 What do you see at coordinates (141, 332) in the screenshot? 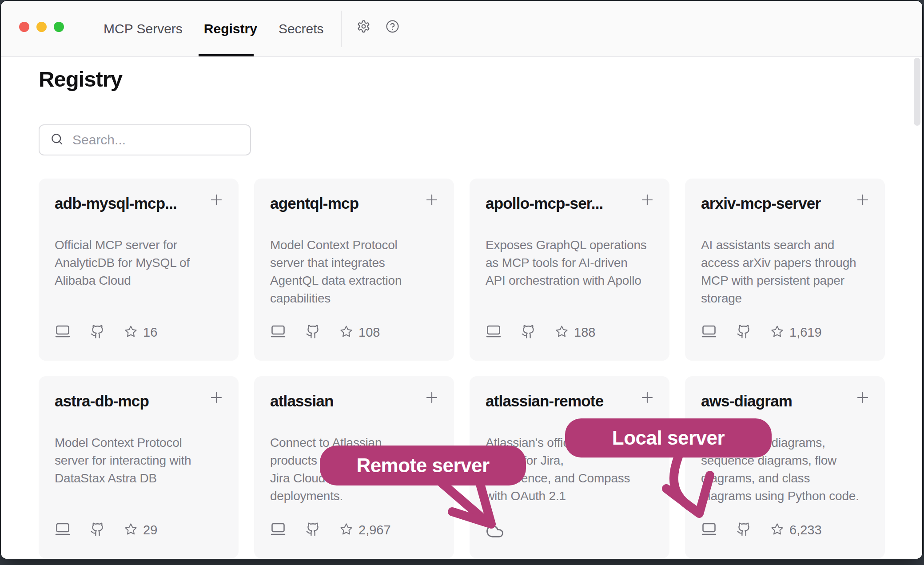
I see `star-count-group: 16` at bounding box center [141, 332].